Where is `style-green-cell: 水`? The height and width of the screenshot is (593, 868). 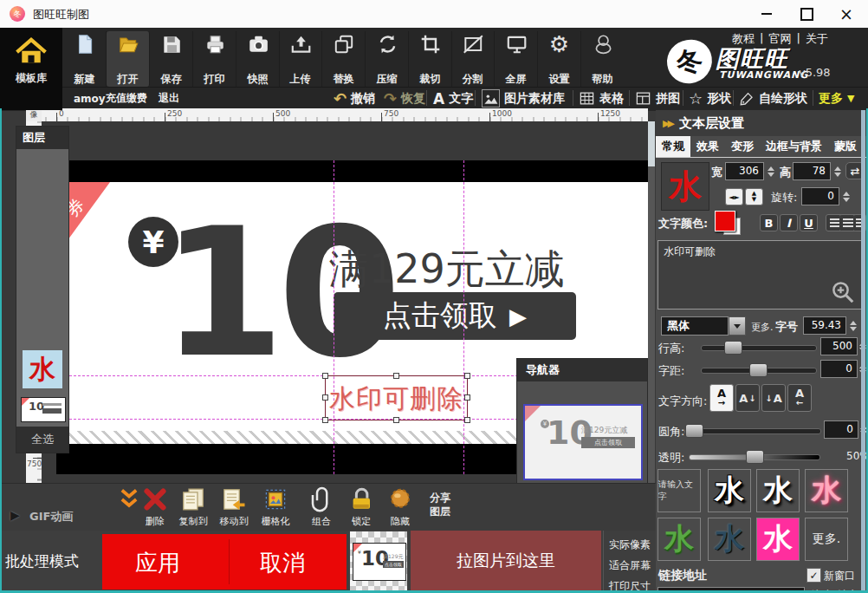
style-green-cell: 水 is located at coordinates (679, 539).